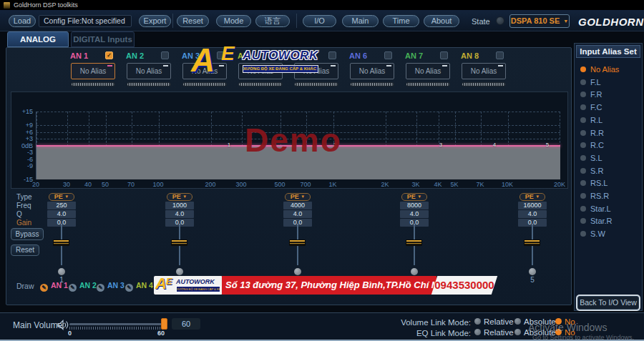  Describe the element at coordinates (592, 172) in the screenshot. I see `alias-option: S.R` at that location.